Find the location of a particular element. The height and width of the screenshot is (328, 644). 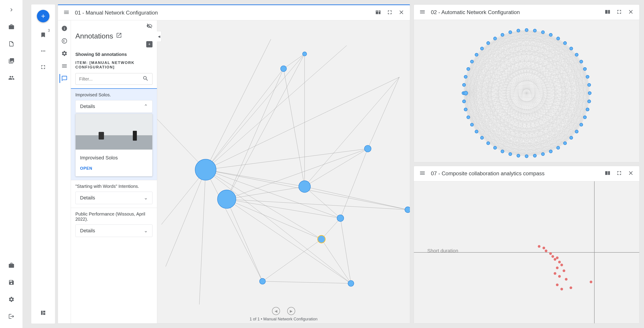

text-lines-icon is located at coordinates (64, 66).